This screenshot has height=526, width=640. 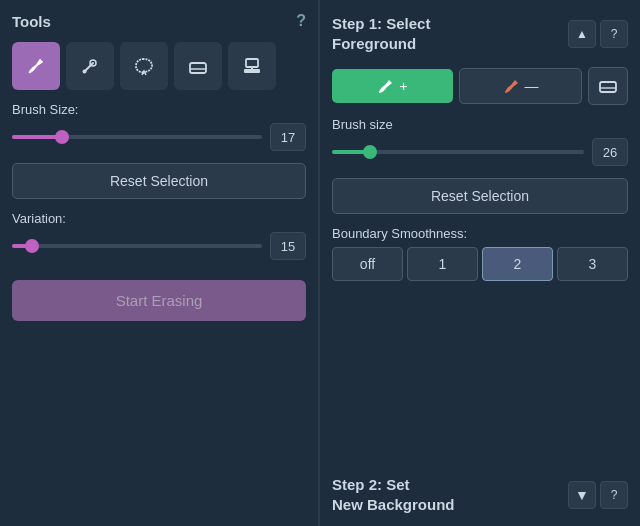 What do you see at coordinates (480, 196) in the screenshot?
I see `right-reset-selection-button: Reset Selection` at bounding box center [480, 196].